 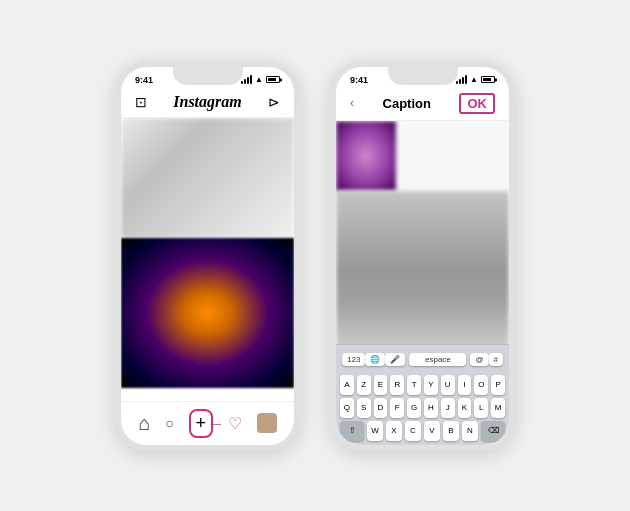 I want to click on home-nav-icon: ⌂, so click(x=144, y=424).